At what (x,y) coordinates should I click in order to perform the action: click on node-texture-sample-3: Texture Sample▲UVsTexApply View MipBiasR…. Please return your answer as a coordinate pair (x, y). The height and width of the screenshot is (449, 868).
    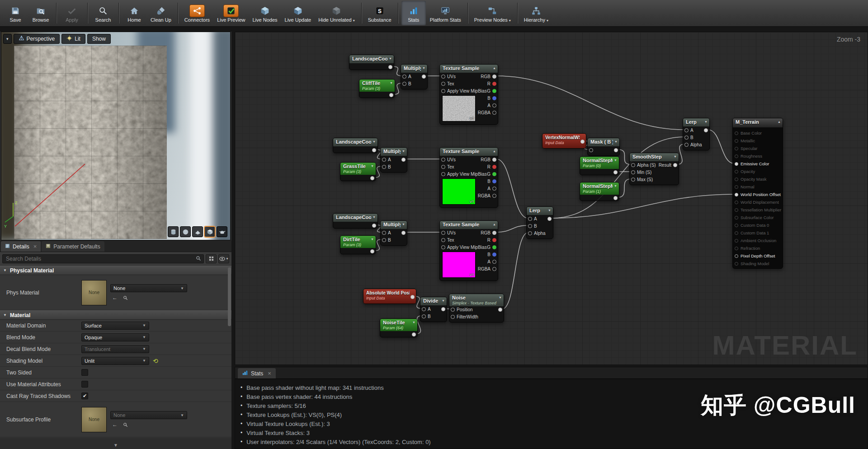
    Looking at the image, I should click on (469, 251).